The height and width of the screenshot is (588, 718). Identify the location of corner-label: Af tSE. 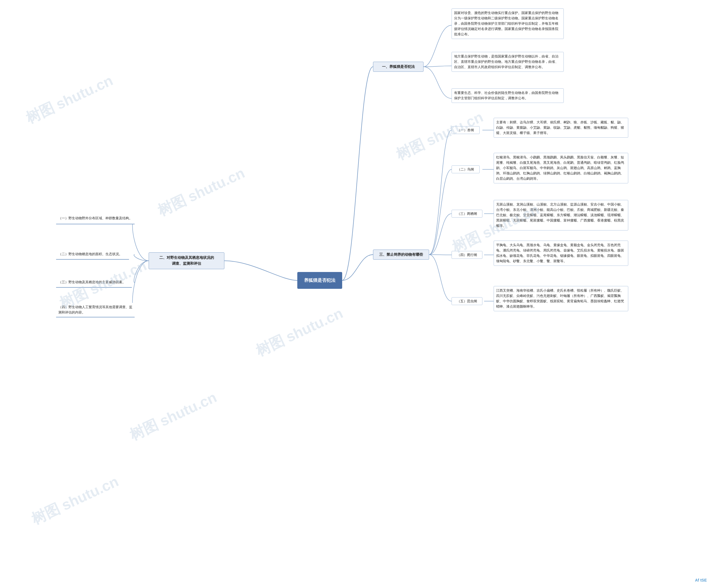
(701, 580).